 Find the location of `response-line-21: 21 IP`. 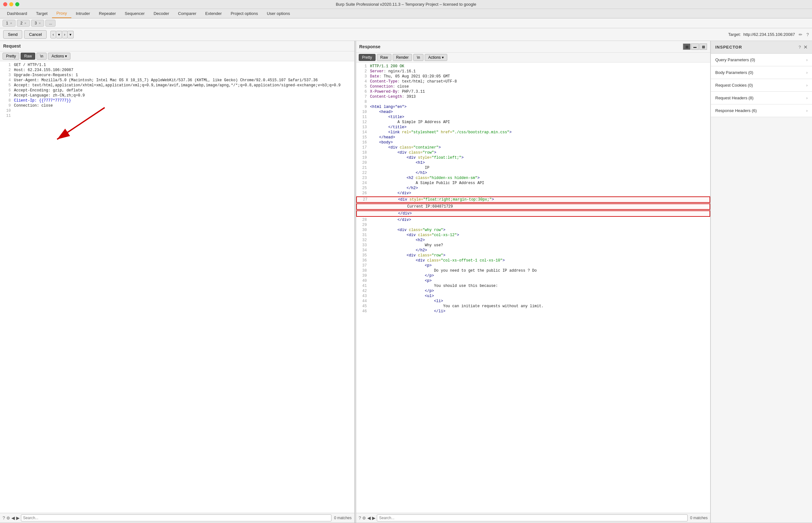

response-line-21: 21 IP is located at coordinates (533, 168).